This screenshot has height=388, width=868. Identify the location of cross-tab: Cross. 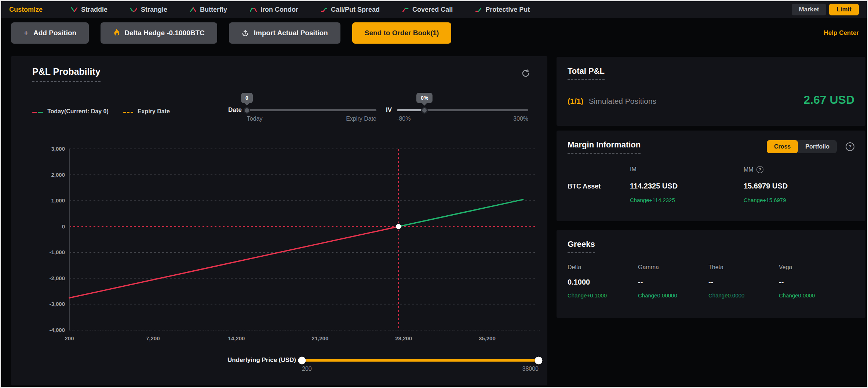
(782, 147).